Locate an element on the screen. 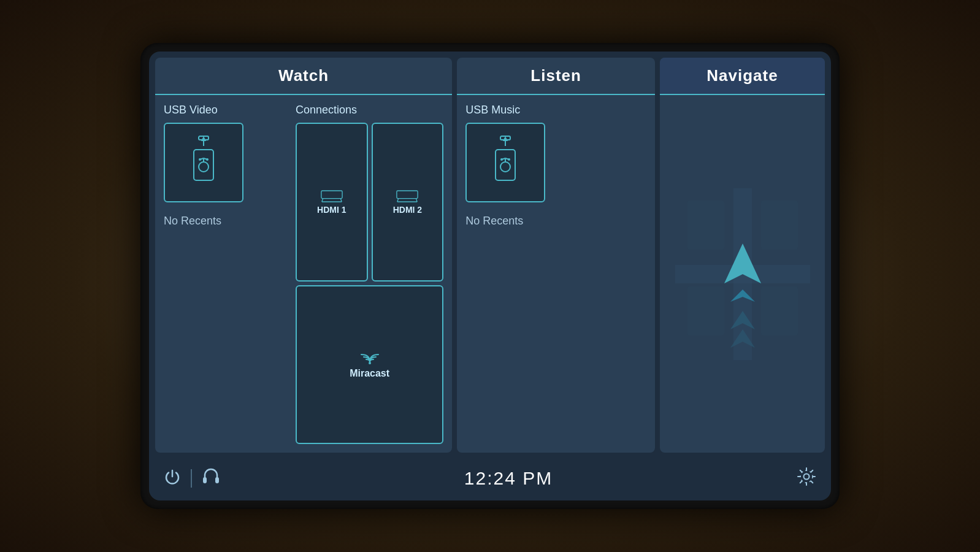  usb-music-label: USB Music is located at coordinates (556, 110).